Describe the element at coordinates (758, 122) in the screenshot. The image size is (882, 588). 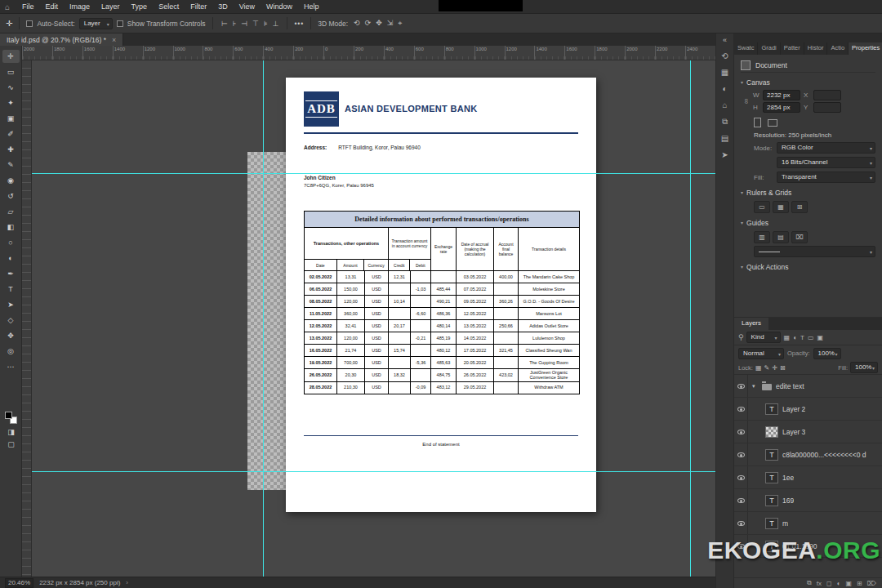
I see `portrait-orientation-icon` at that location.